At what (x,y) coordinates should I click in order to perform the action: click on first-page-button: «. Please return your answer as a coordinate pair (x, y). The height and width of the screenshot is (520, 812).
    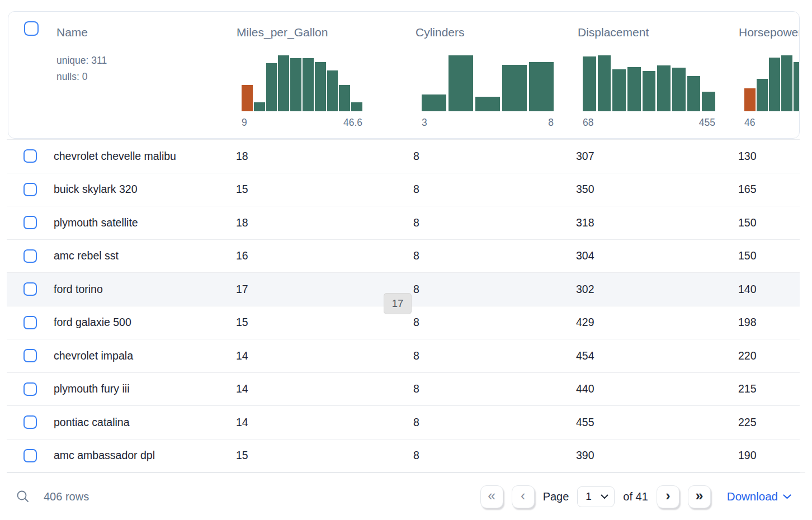
    Looking at the image, I should click on (492, 497).